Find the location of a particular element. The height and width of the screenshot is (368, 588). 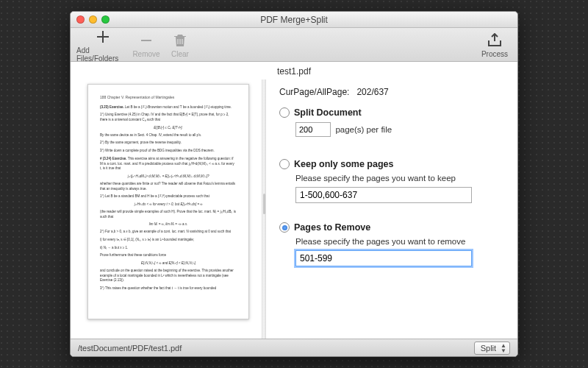

split-suffix: page(s) per file is located at coordinates (363, 130).